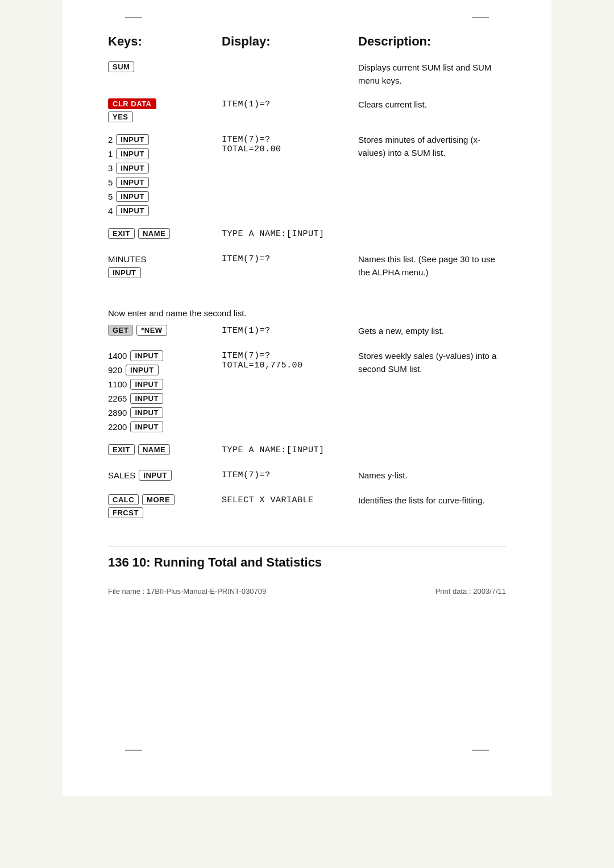 This screenshot has height=868, width=614. What do you see at coordinates (290, 499) in the screenshot?
I see `display-cell: SELECT X VARIABLE` at bounding box center [290, 499].